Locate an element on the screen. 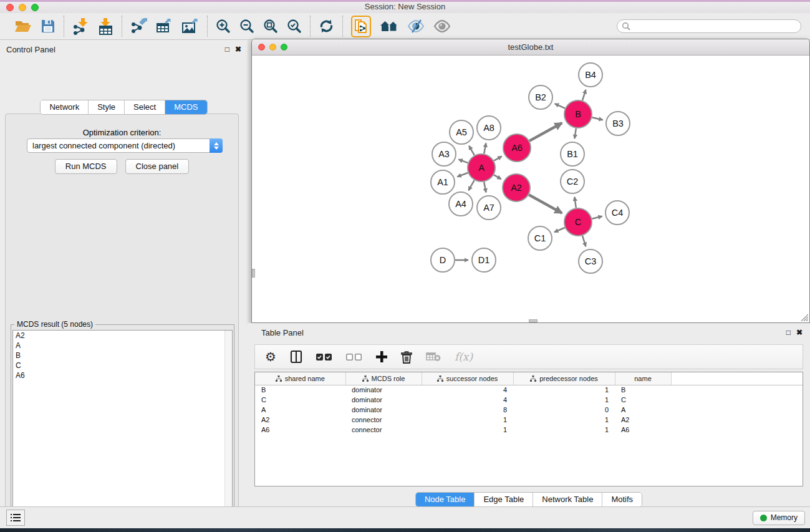 The width and height of the screenshot is (810, 532). show-graphics-details-icon is located at coordinates (442, 26).